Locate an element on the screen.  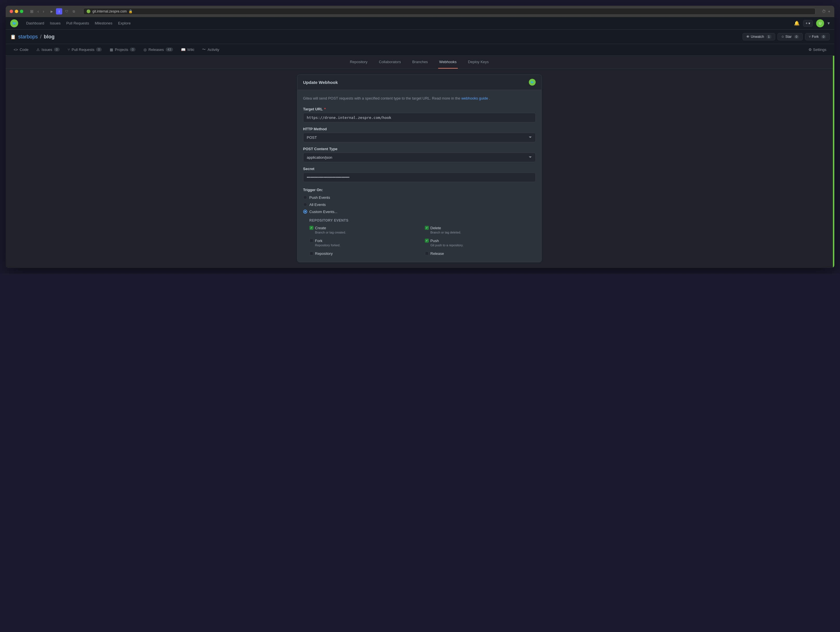
checkbox-fork is located at coordinates (311, 241).